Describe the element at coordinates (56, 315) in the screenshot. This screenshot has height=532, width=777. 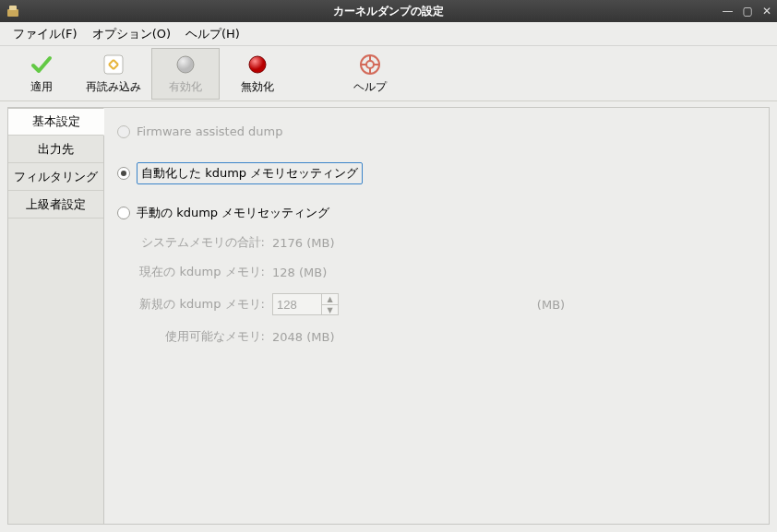
I see `side-tabs: 基本設定 出力先 フィルタリング 上級者設定` at that location.